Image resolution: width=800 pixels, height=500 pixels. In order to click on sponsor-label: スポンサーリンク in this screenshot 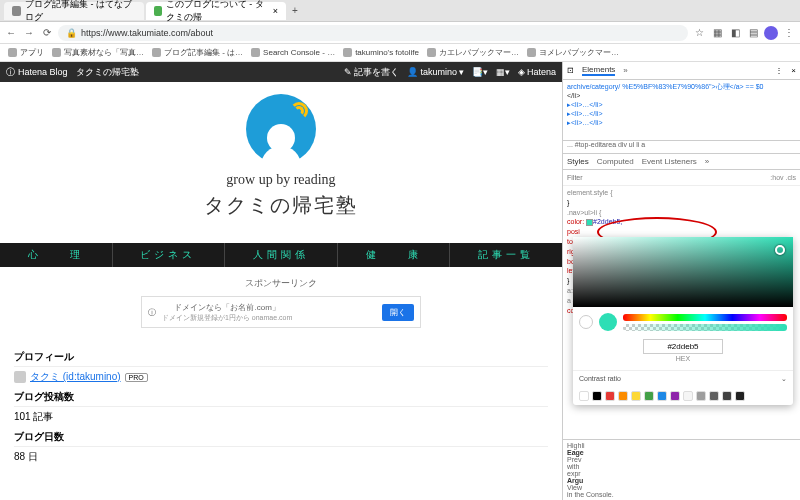, I will do `click(281, 284)`.